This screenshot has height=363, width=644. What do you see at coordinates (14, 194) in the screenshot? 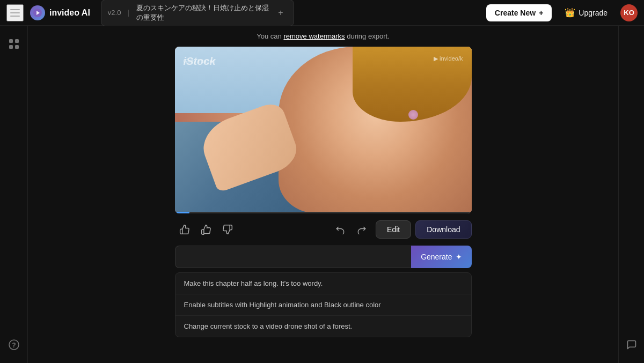
I see `left-sidebar: ?` at bounding box center [14, 194].